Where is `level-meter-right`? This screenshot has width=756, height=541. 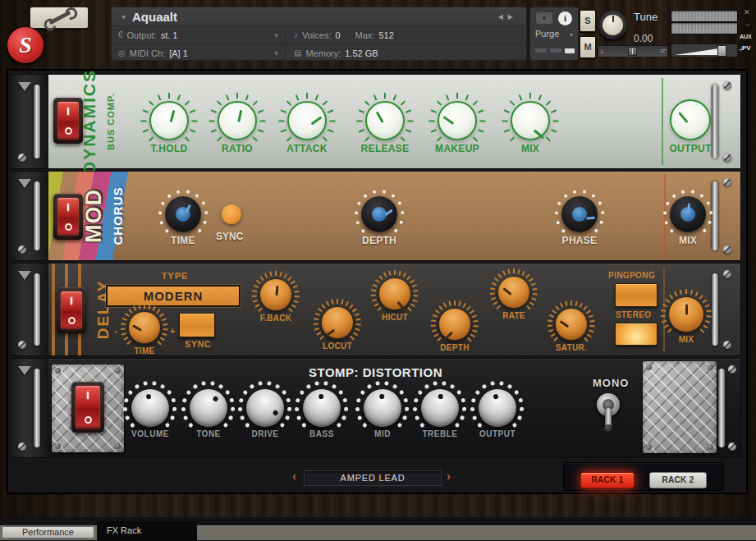 level-meter-right is located at coordinates (704, 28).